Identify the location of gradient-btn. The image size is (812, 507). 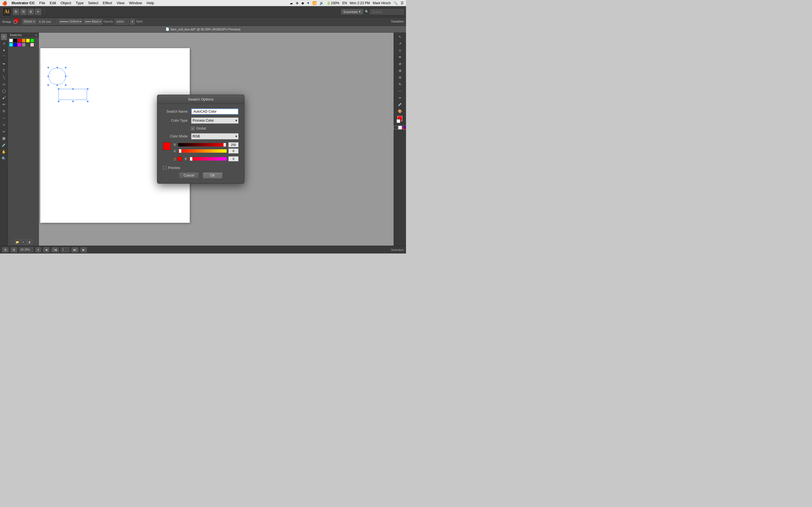
(405, 127).